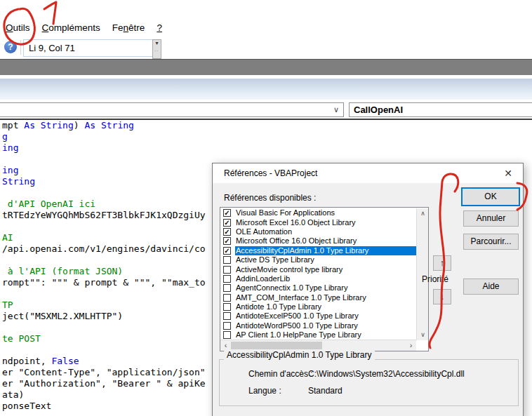  I want to click on help-icon: ?, so click(11, 47).